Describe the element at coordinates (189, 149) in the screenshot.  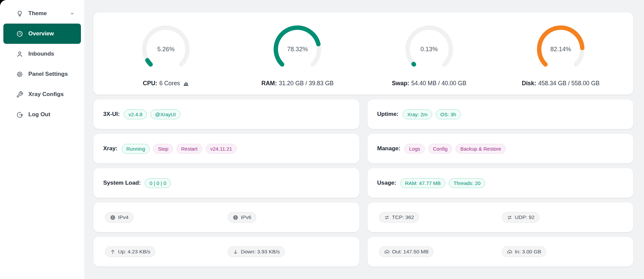
I see `xray-status-row-badge-restart: Restart` at that location.